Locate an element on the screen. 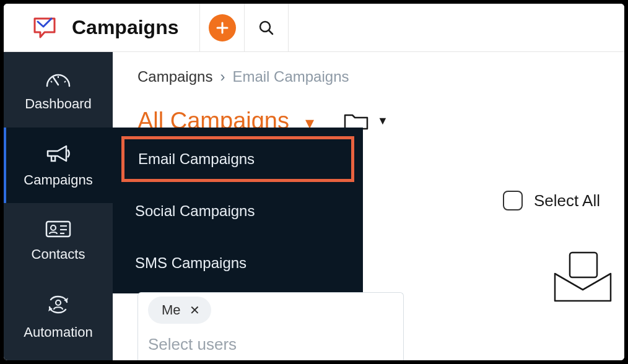 The width and height of the screenshot is (628, 364). submenu-item-social-campaigns: Social Campaigns is located at coordinates (238, 211).